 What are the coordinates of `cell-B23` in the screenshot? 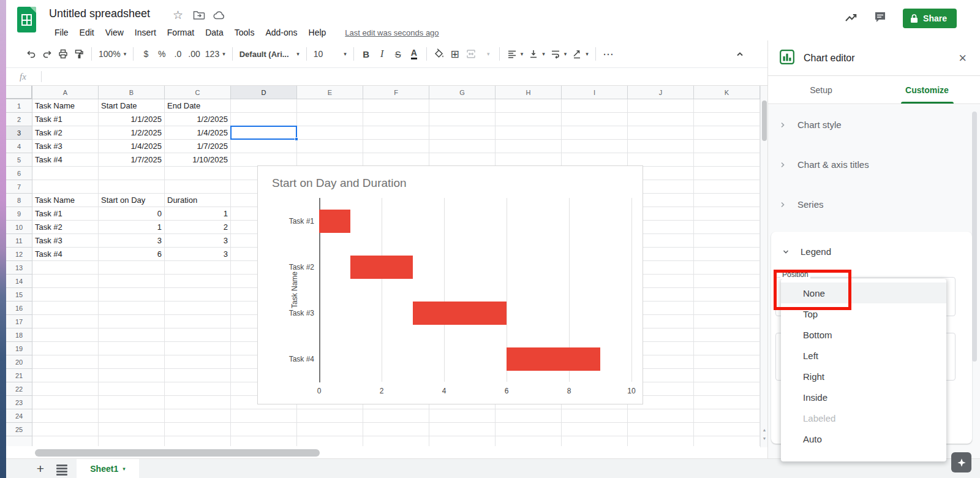 It's located at (132, 403).